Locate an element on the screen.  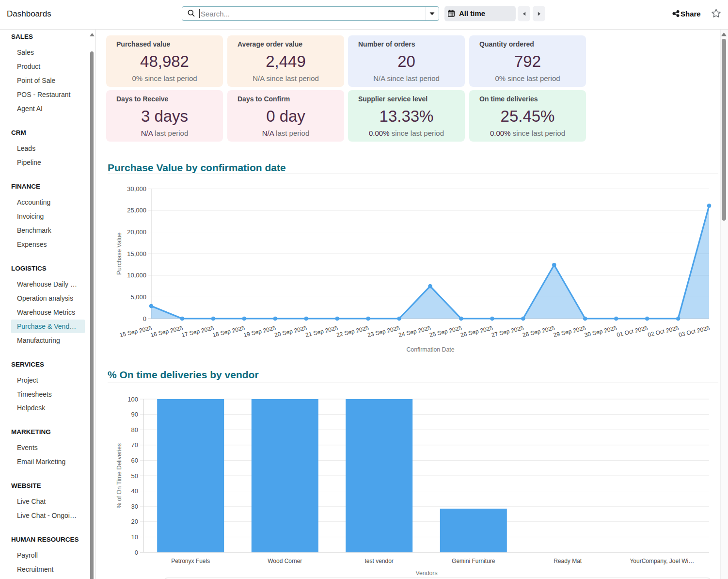
svg-text: 100 is located at coordinates (133, 400).